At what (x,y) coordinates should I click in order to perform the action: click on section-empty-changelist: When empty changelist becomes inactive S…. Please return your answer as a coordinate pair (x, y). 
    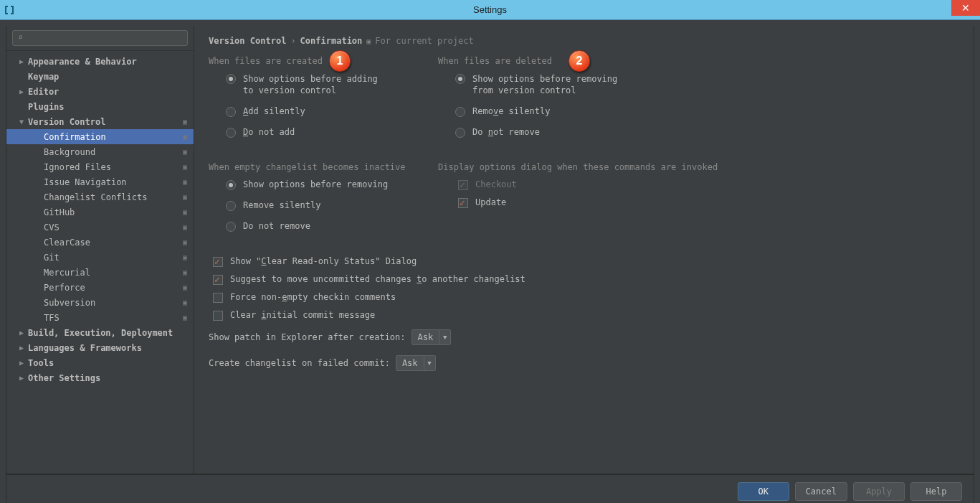
    Looking at the image, I should click on (309, 202).